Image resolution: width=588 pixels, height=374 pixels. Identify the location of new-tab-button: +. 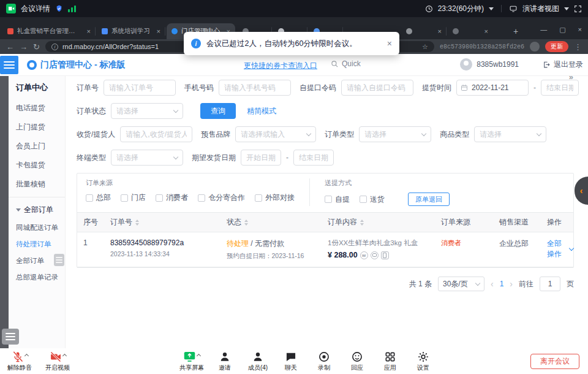
(516, 31).